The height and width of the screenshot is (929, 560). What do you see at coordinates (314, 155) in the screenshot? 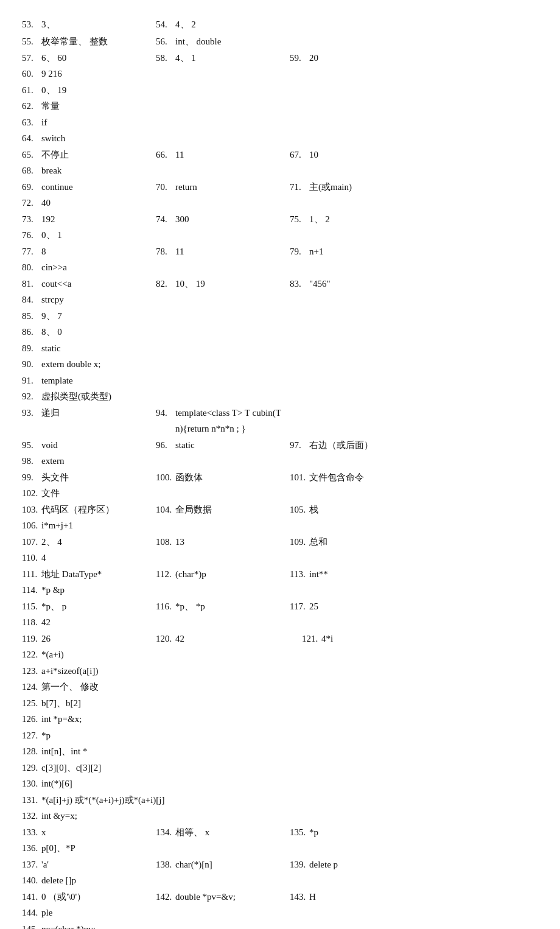
I see `item-val: 10` at bounding box center [314, 155].